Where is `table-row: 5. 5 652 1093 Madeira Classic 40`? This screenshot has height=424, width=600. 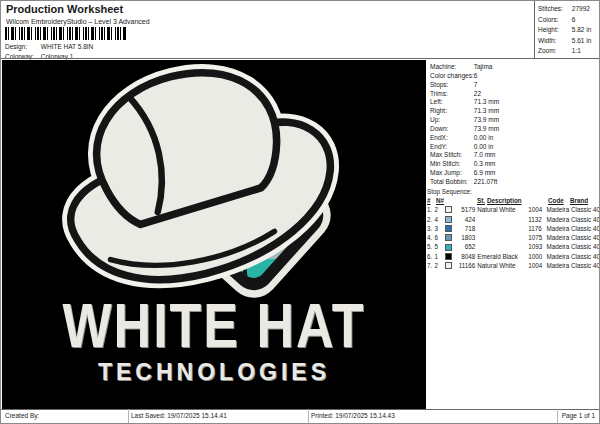
table-row: 5. 5 652 1093 Madeira Classic 40 is located at coordinates (512, 246).